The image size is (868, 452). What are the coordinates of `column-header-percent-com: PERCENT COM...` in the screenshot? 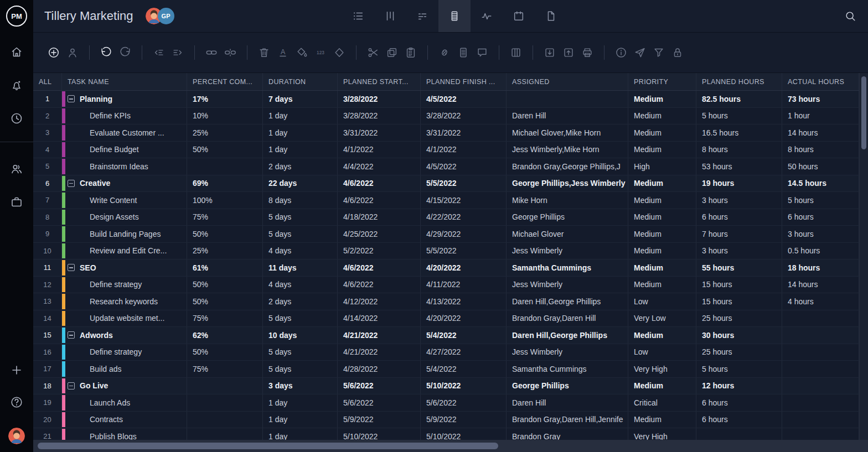 It's located at (225, 82).